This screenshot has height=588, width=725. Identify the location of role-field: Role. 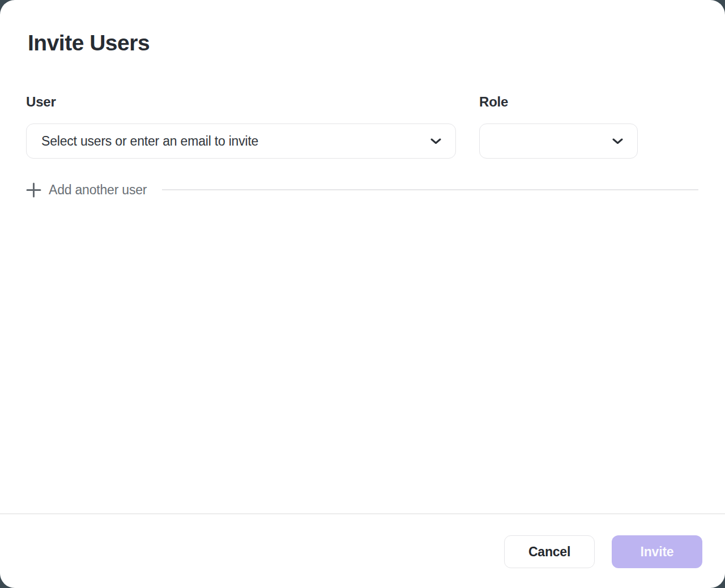
(558, 126).